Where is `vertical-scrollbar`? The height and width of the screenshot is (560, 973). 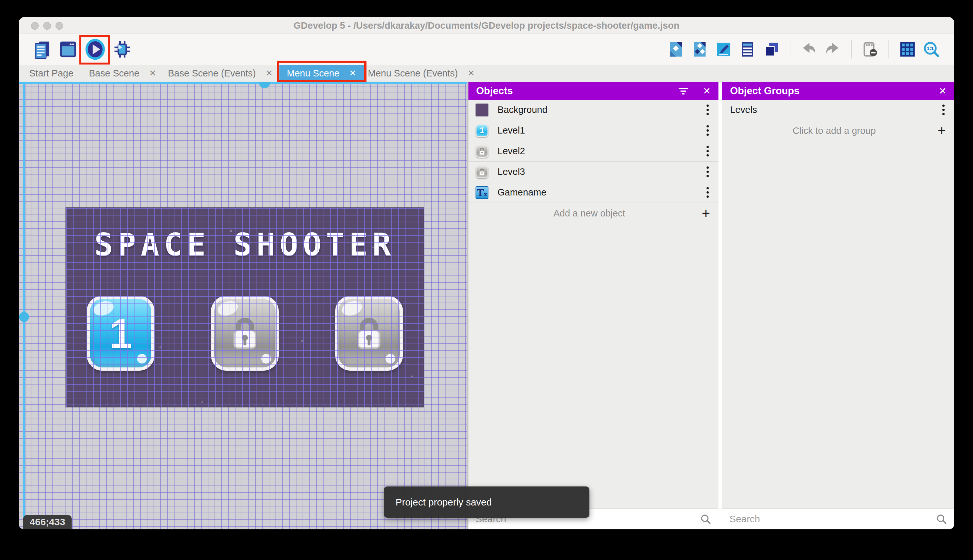 vertical-scrollbar is located at coordinates (24, 306).